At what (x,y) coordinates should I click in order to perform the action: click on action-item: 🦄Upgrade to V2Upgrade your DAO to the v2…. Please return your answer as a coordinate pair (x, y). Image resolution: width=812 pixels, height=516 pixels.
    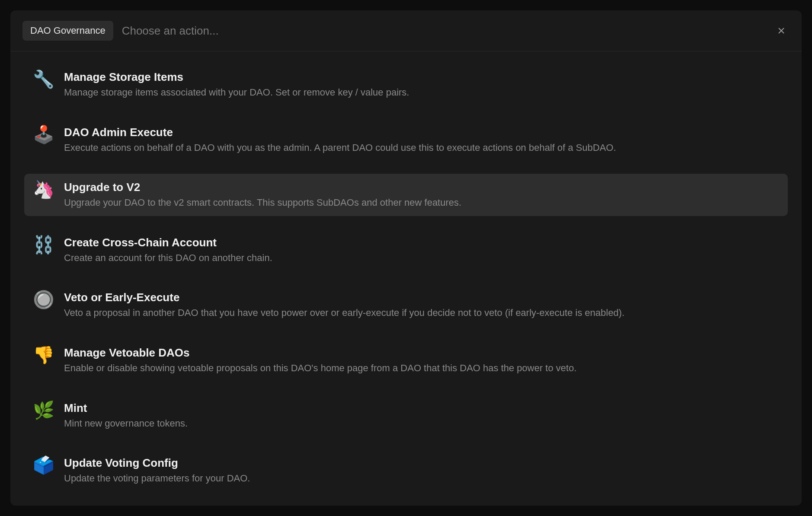
    Looking at the image, I should click on (406, 195).